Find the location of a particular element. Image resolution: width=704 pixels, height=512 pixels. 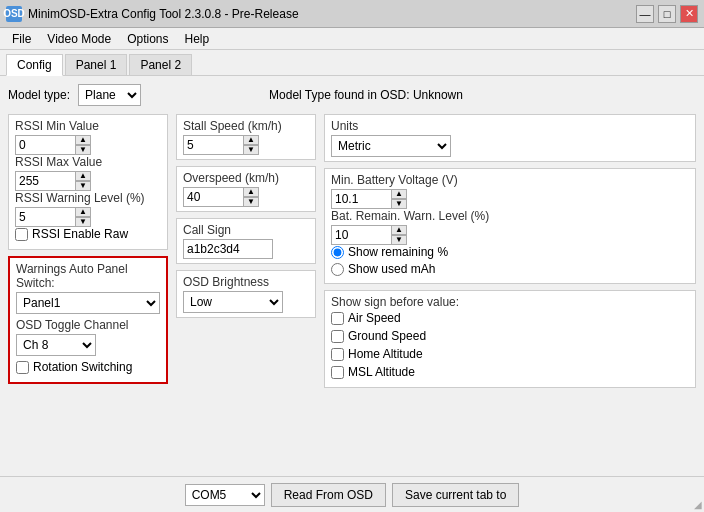

read-from-osd-button: Read From OSD is located at coordinates (328, 495).